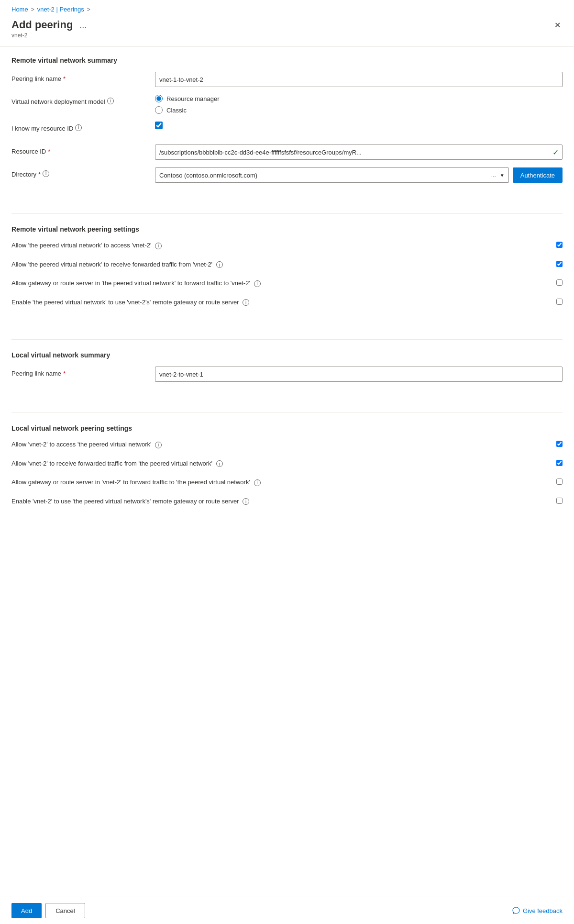 This screenshot has height=924, width=574. What do you see at coordinates (287, 229) in the screenshot?
I see `remote-peering-settings-title: Remote virtual network peering settings` at bounding box center [287, 229].